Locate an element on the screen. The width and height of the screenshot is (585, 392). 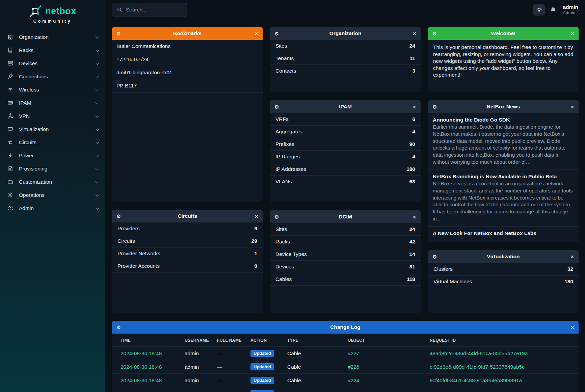
widget-change-log: ⚙ Change Log × Time Username Full Name A… is located at coordinates (345, 357).